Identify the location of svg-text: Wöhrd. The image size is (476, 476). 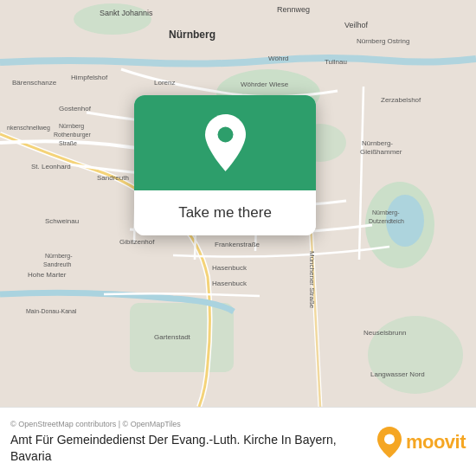
(279, 59).